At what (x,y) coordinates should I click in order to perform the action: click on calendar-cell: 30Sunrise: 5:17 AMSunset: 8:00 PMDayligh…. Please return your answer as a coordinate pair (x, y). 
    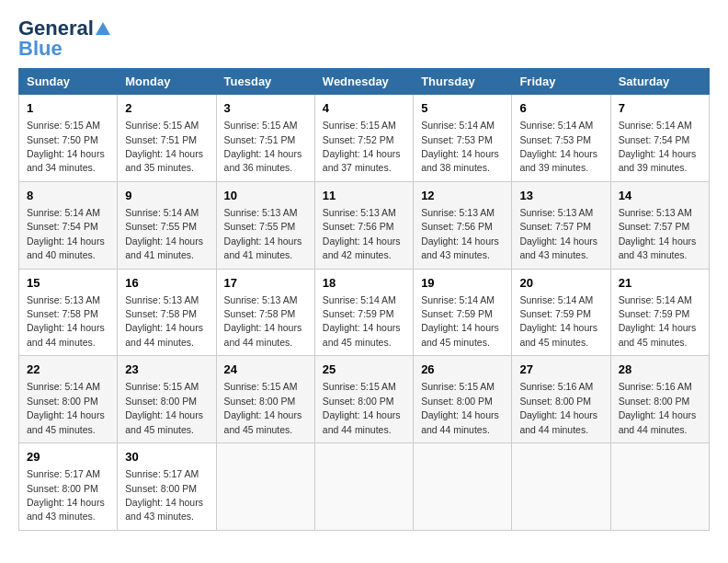
    Looking at the image, I should click on (167, 488).